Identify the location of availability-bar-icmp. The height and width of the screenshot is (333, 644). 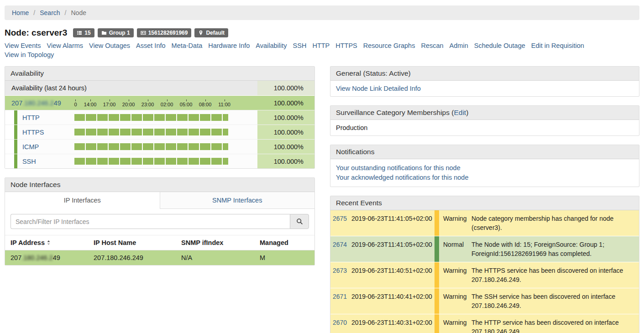
(152, 147).